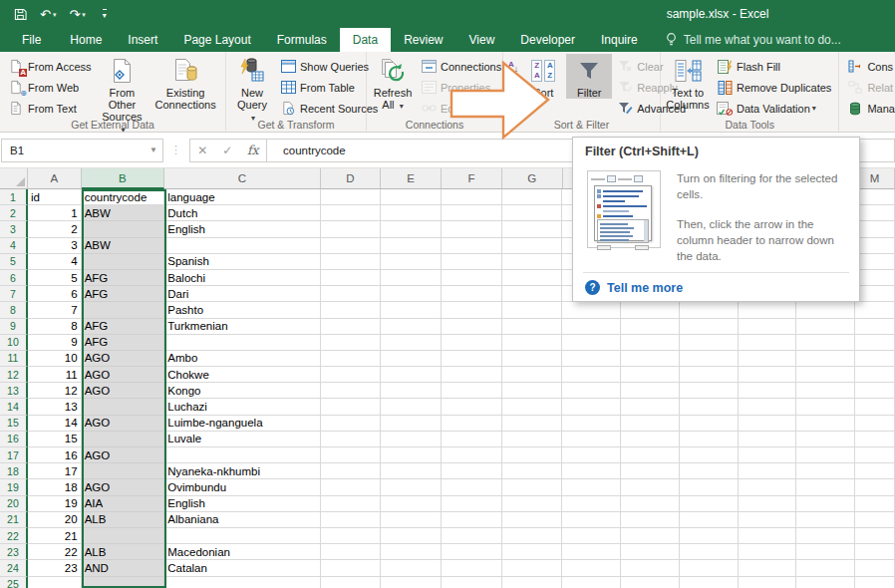 The image size is (895, 588). I want to click on tab-formulas: Formulas, so click(302, 40).